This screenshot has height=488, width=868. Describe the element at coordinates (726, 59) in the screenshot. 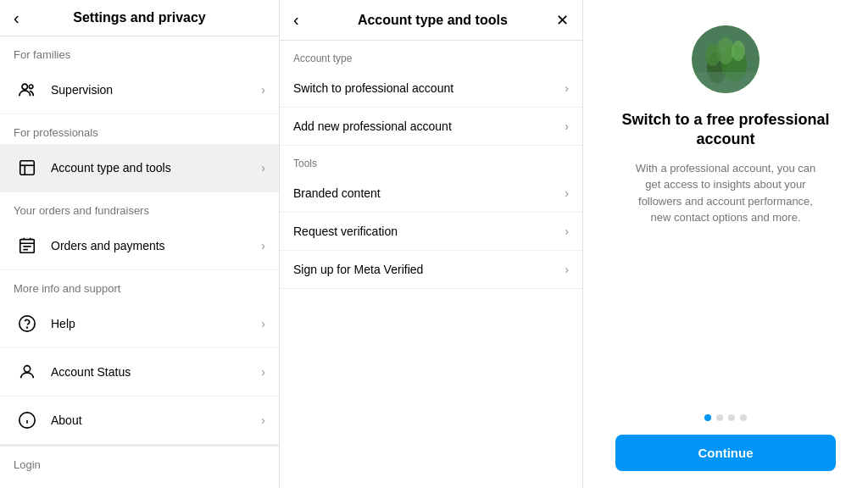

I see `avatar` at that location.